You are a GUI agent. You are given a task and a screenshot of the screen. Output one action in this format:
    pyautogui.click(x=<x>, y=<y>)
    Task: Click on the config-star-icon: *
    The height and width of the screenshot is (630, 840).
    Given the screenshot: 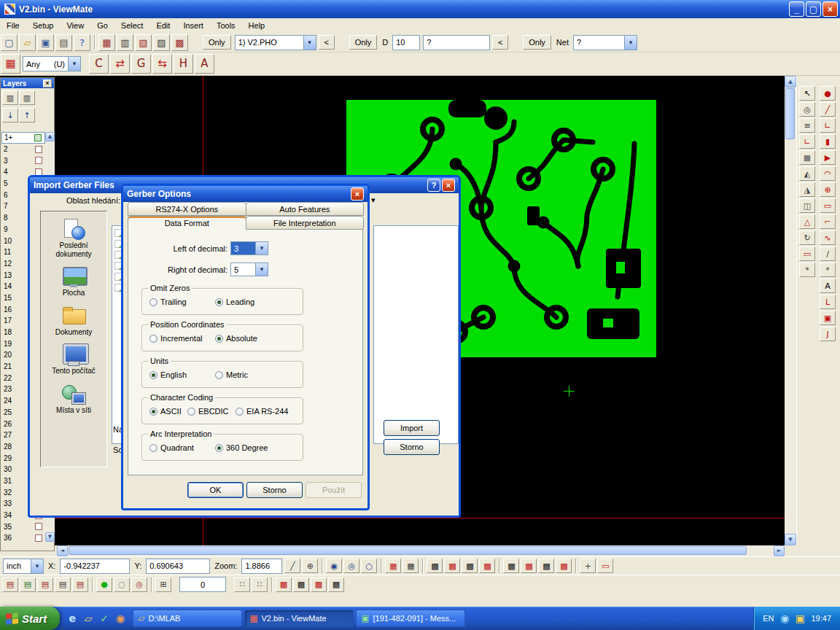 What is the action you would take?
    pyautogui.click(x=828, y=270)
    